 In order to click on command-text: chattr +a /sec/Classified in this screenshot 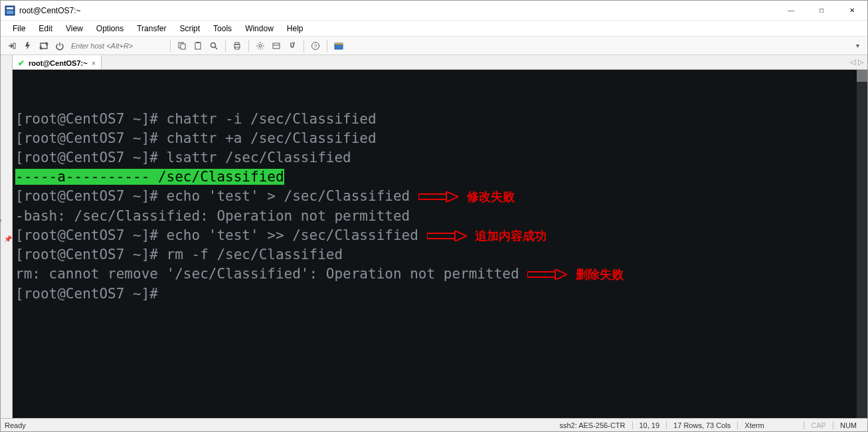, I will do `click(272, 138)`.